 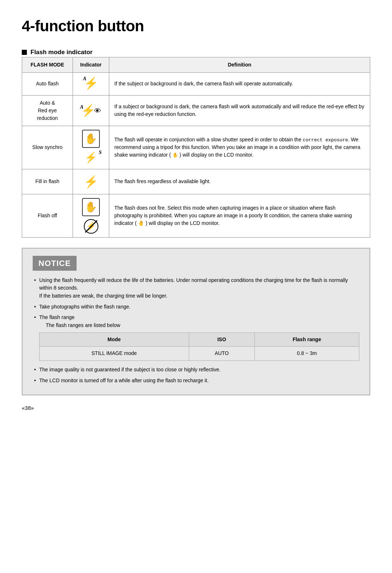 What do you see at coordinates (80, 325) in the screenshot?
I see `flash-range-sub-label: The flash ranges are listed below` at bounding box center [80, 325].